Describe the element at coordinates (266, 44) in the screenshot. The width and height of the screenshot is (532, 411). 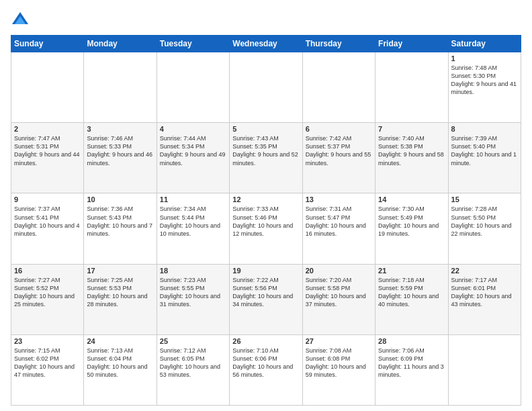
I see `weekday-header-row: SundayMondayTuesdayWednesdayThursdayFrid…` at that location.